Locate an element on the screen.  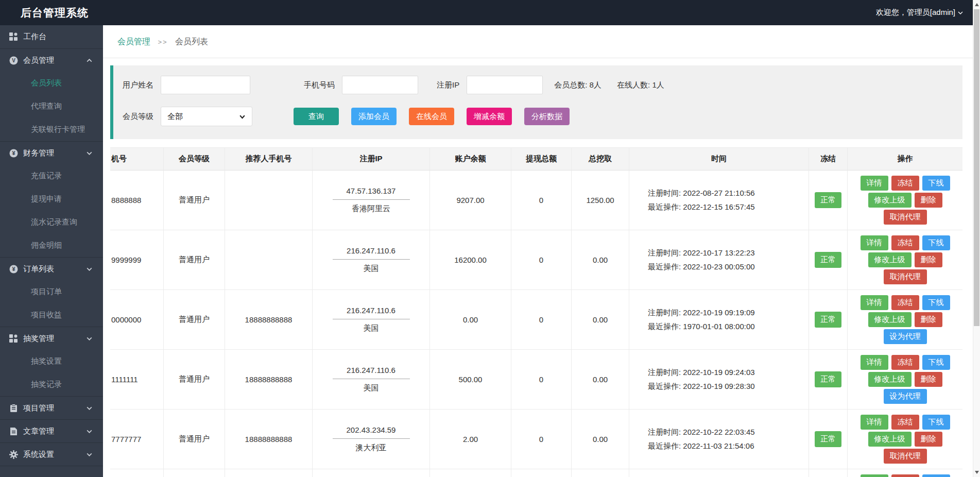
toolbar: 查询添加会员在线会员增减余额分析数据 is located at coordinates (438, 116).